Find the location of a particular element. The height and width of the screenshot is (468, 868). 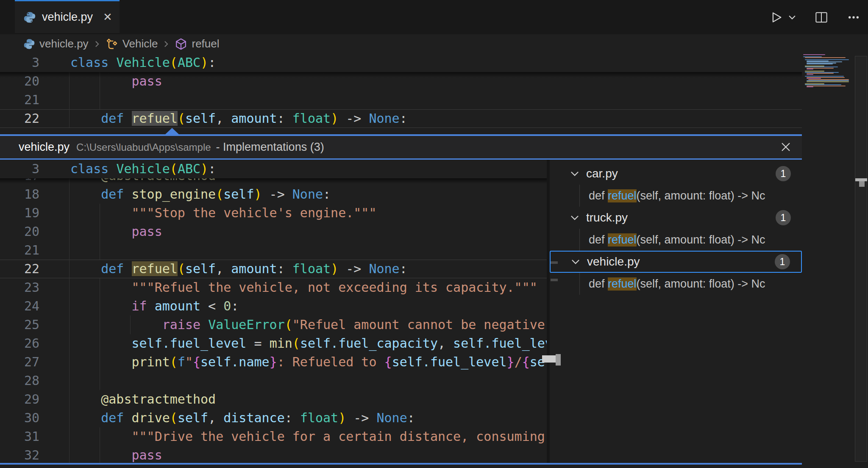

more-actions-button is located at coordinates (854, 17).